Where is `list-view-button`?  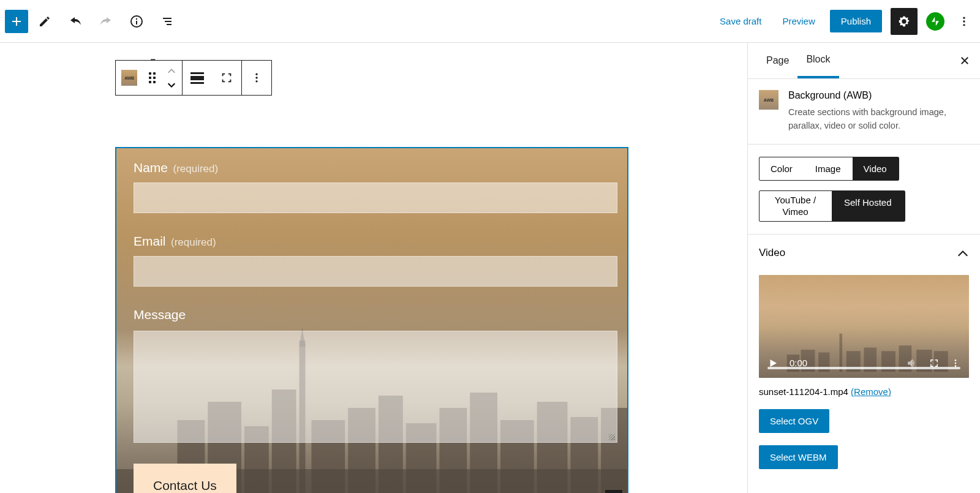 list-view-button is located at coordinates (167, 21).